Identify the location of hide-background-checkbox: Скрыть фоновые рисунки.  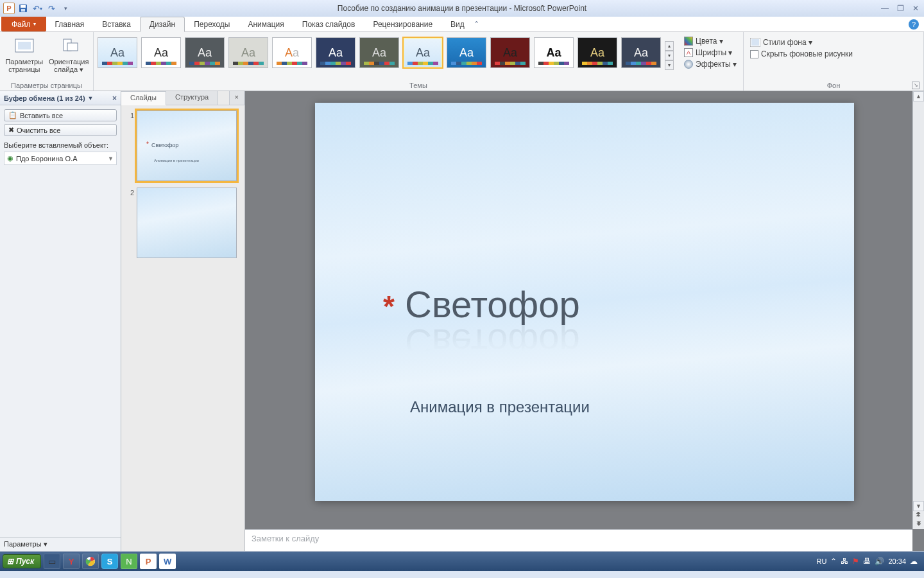
(801, 54).